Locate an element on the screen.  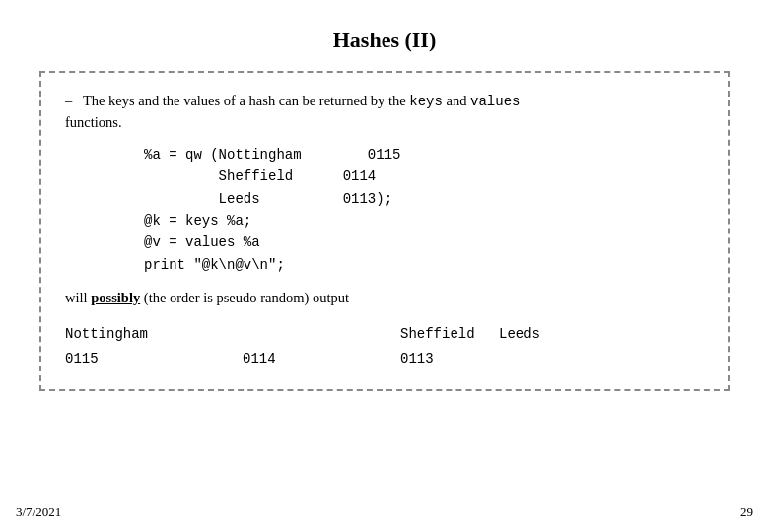
dash-symbol: – is located at coordinates (73, 100).